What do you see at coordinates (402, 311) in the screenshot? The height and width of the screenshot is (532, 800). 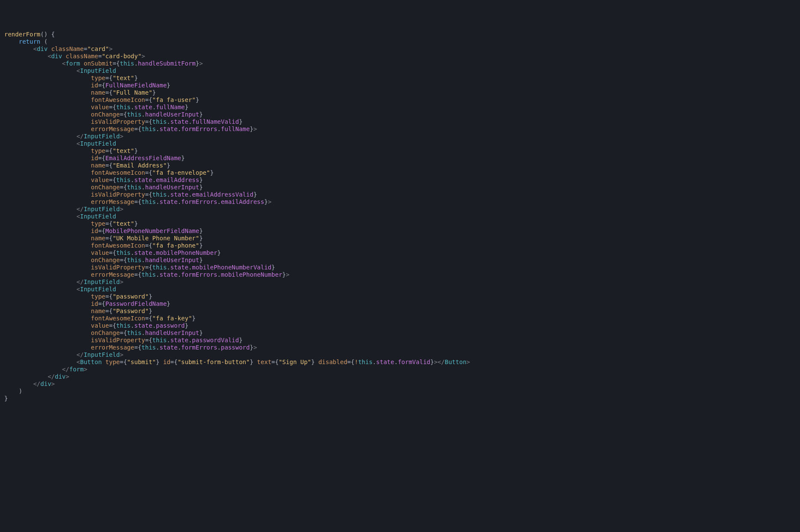 I see `code-line: name={"Password"}` at bounding box center [402, 311].